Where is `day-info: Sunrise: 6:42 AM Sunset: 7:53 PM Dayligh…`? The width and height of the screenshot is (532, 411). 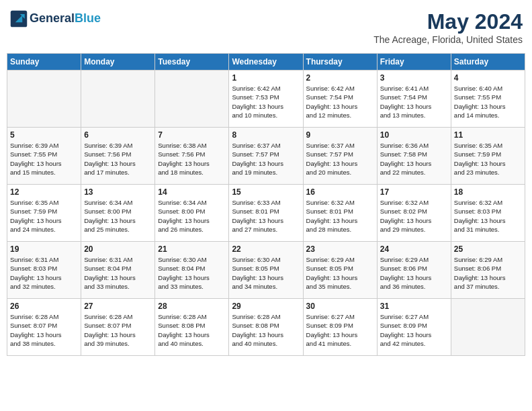
day-info: Sunrise: 6:42 AM Sunset: 7:53 PM Dayligh… is located at coordinates (266, 102).